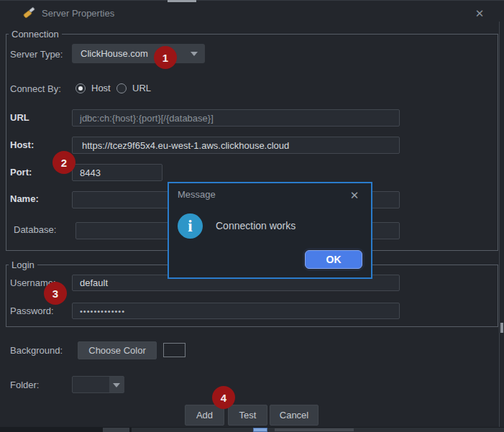 The width and height of the screenshot is (504, 432). What do you see at coordinates (114, 53) in the screenshot?
I see `server-type-value: ClickHouse.com` at bounding box center [114, 53].